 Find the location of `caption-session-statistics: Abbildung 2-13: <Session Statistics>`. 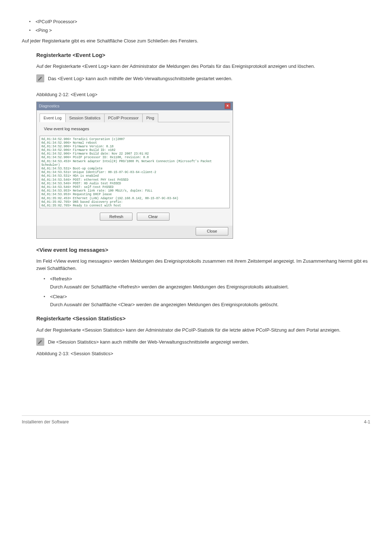

caption-session-statistics: Abbildung 2-13: <Session Statistics> is located at coordinates (203, 354).